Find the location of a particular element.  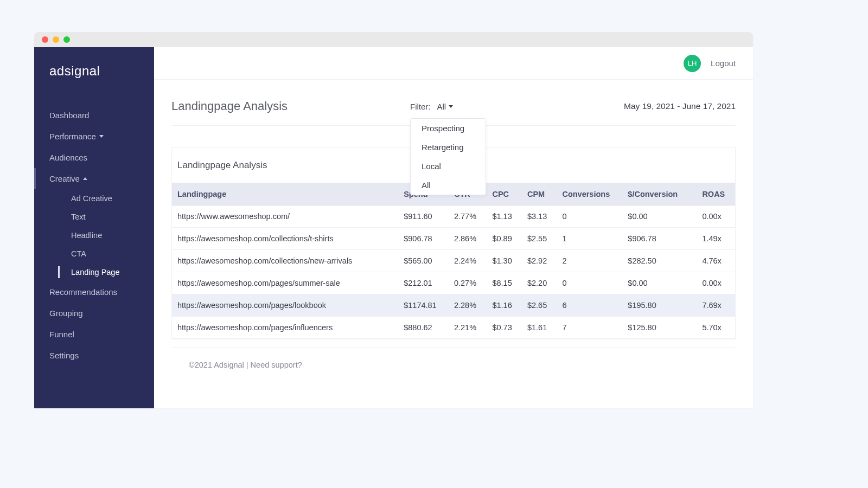

cell-spend: $911.60 is located at coordinates (423, 217).